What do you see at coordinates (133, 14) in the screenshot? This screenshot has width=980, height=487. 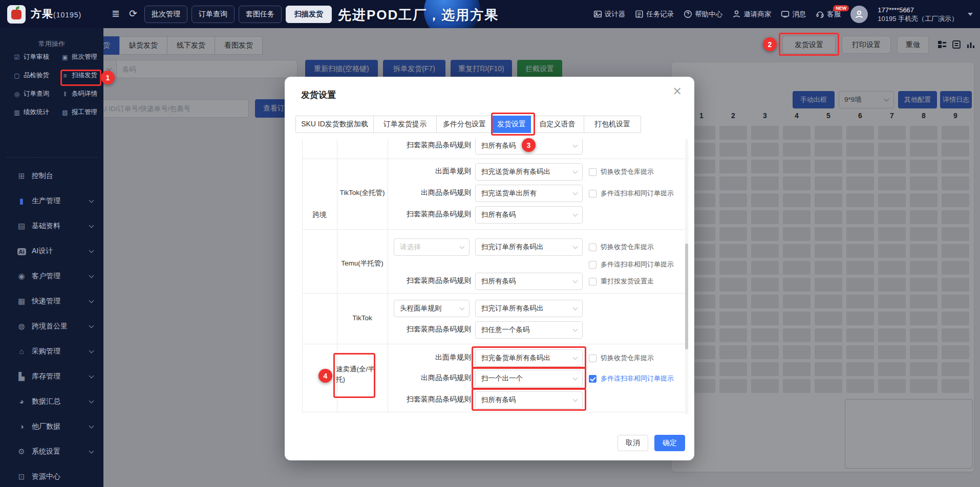 I see `refresh-icon: ⟳` at bounding box center [133, 14].